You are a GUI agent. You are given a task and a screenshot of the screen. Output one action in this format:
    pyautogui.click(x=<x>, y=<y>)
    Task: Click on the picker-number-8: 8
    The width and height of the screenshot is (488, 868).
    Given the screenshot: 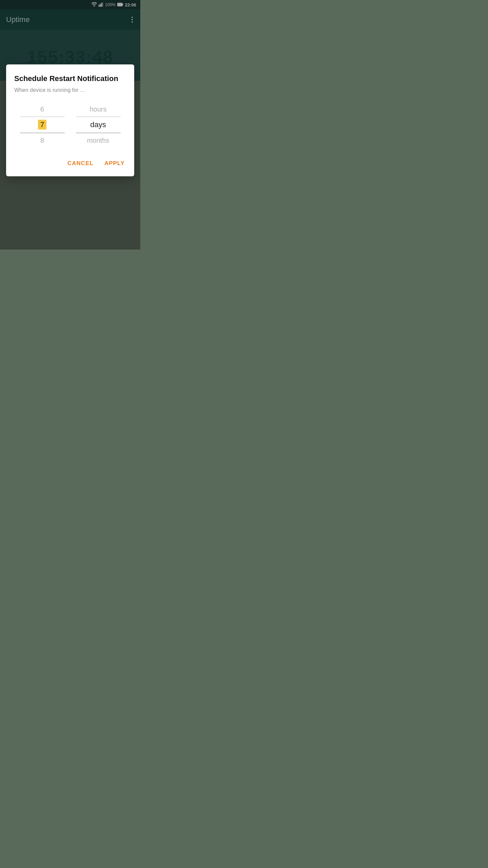 What is the action you would take?
    pyautogui.click(x=42, y=140)
    